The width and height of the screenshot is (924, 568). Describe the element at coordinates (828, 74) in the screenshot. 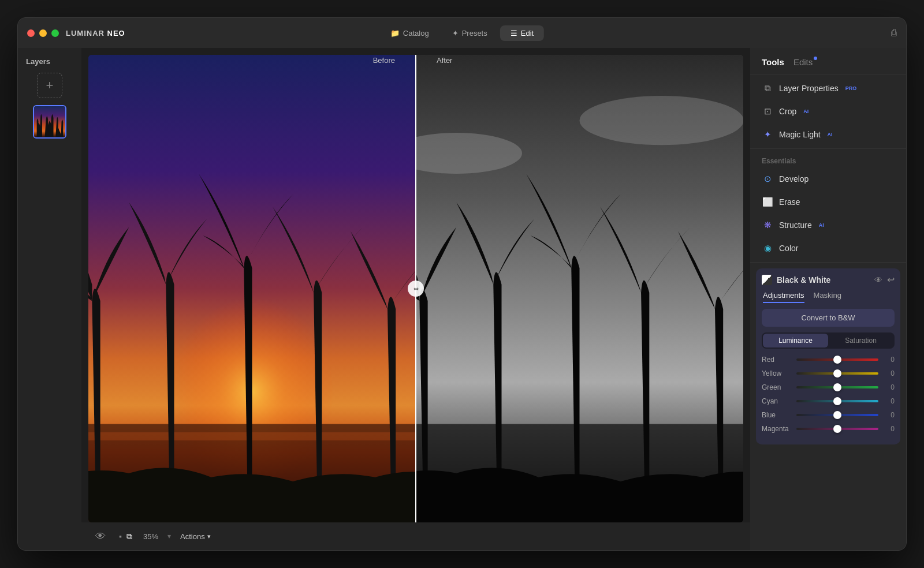

I see `header-divider` at that location.